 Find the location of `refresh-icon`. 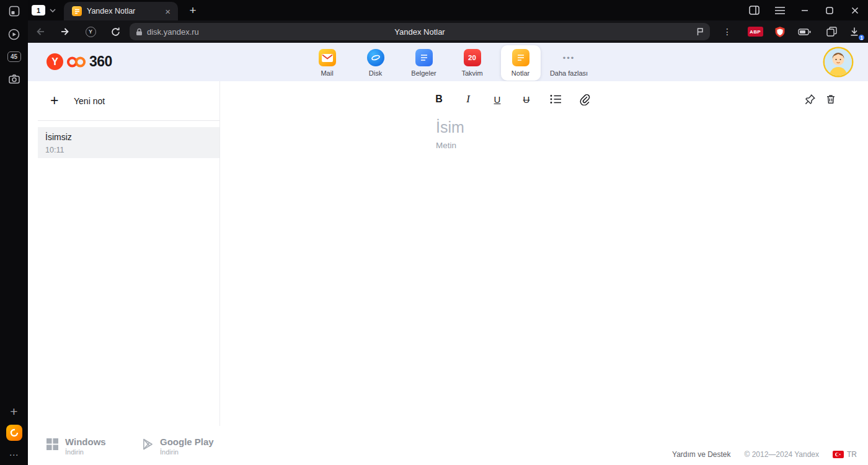

refresh-icon is located at coordinates (115, 32).